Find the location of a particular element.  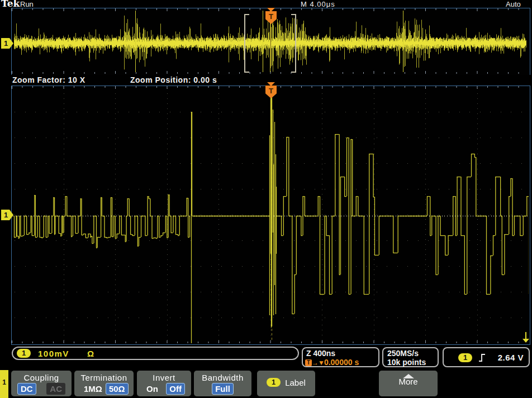

channel1-readout-box: 1 100mV Ω is located at coordinates (155, 353).